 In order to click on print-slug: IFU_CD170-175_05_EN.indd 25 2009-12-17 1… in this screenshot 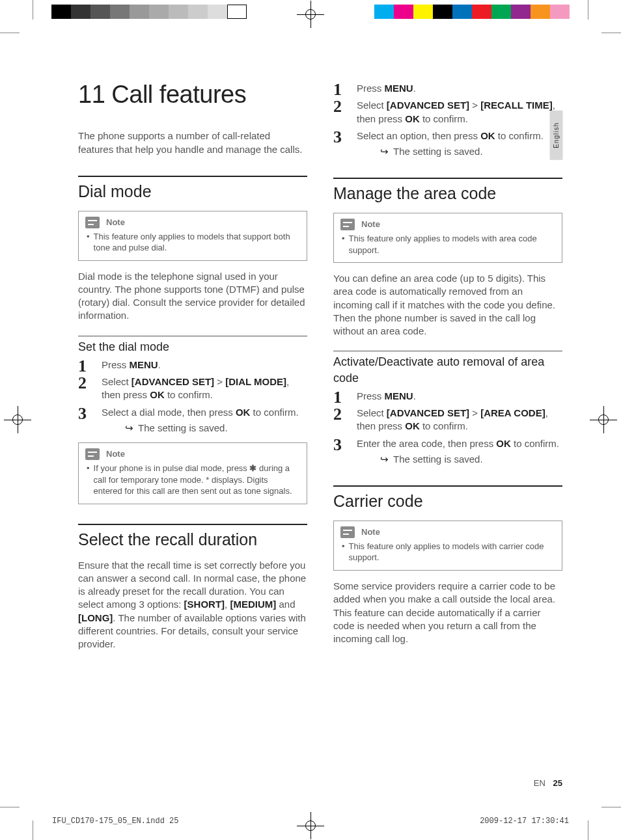, I will do `click(310, 821)`.